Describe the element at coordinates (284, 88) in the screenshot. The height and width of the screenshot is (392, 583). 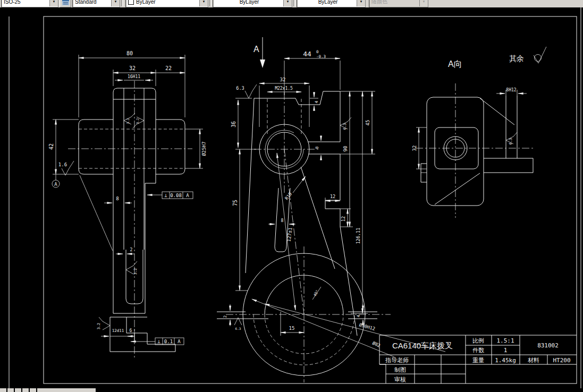
I see `dim-label: M22x1.5` at that location.